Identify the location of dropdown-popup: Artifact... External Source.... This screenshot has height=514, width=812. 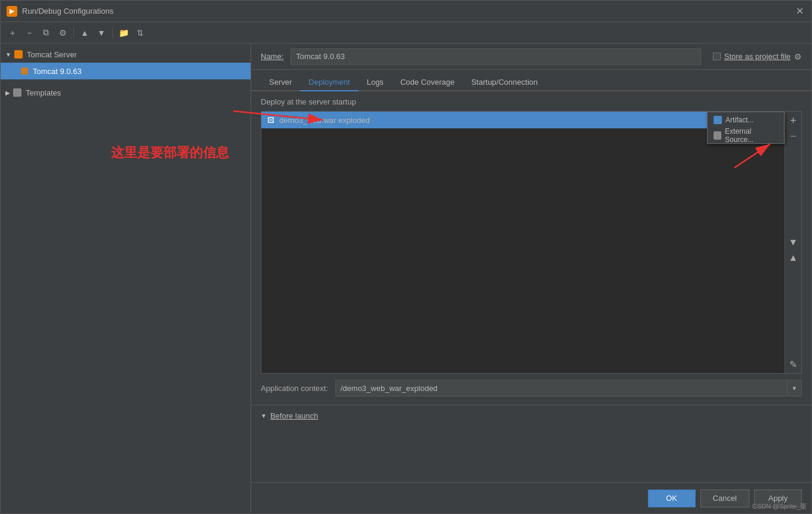
(746, 128).